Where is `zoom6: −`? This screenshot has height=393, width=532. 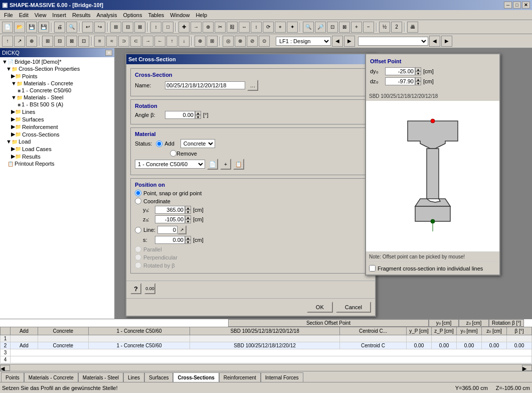 zoom6: − is located at coordinates (369, 27).